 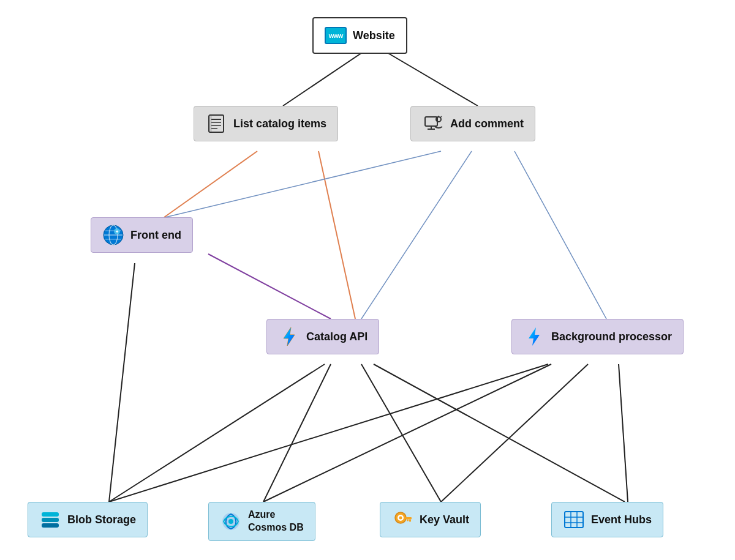 I want to click on list-catalog-icon, so click(x=216, y=124).